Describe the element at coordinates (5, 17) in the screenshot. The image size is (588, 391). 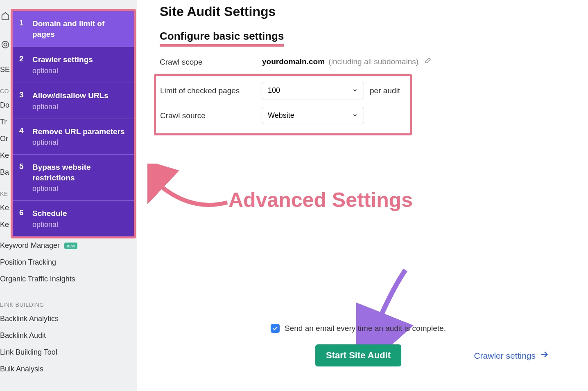
I see `home-icon` at that location.